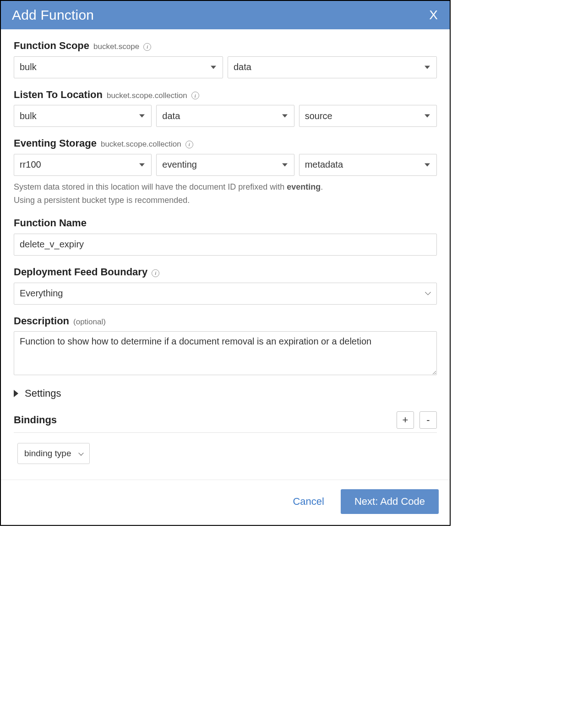 Image resolution: width=588 pixels, height=721 pixels. What do you see at coordinates (243, 67) in the screenshot?
I see `function-scope-scope-value: data` at bounding box center [243, 67].